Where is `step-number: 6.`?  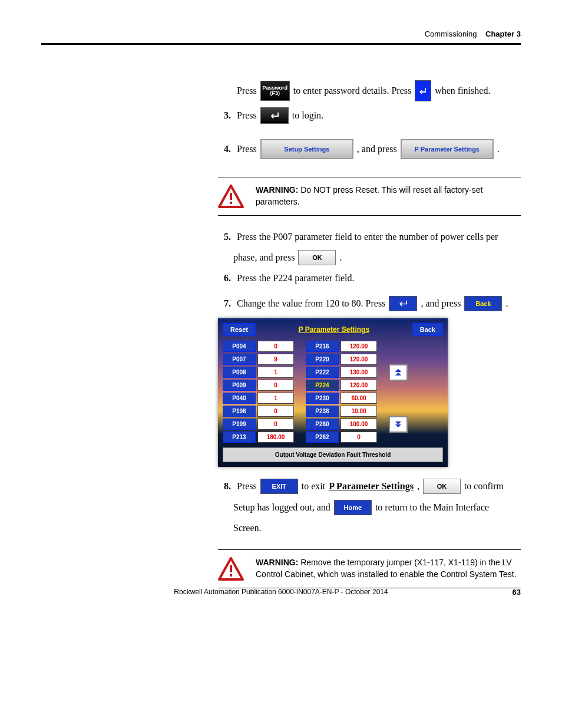
step-number: 6. is located at coordinates (224, 278).